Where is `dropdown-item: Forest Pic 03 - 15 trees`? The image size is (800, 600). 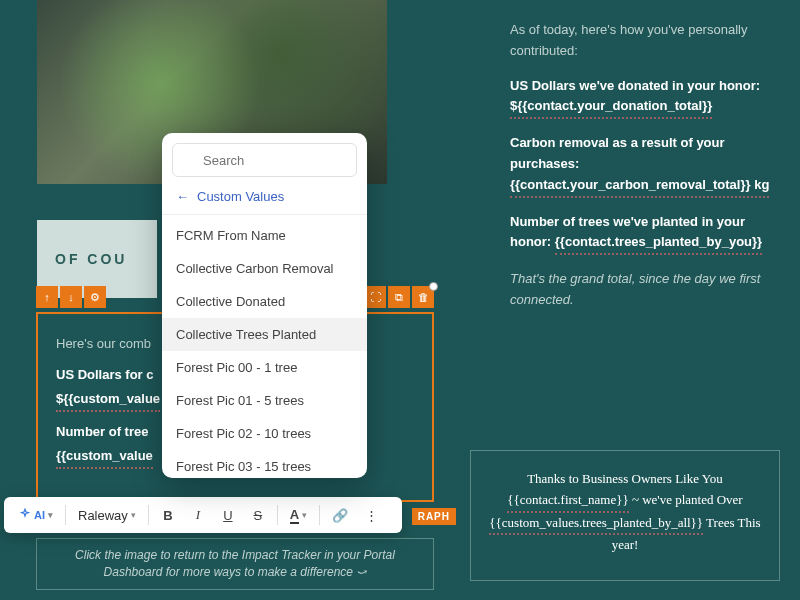 dropdown-item: Forest Pic 03 - 15 trees is located at coordinates (264, 464).